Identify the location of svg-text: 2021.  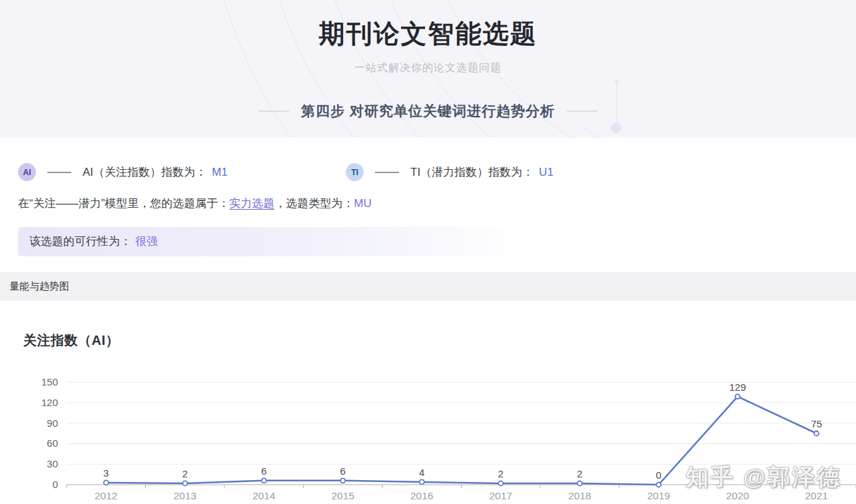
(817, 495).